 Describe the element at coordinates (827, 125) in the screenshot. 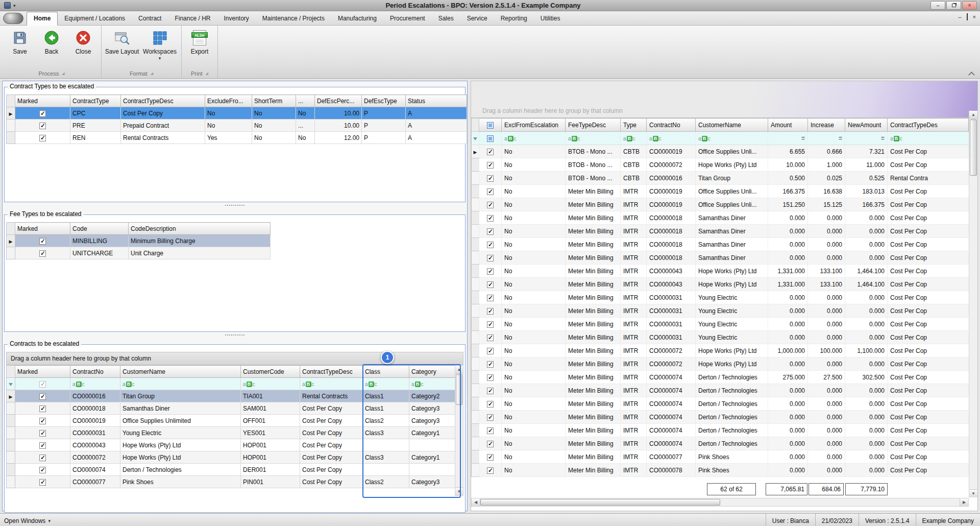

I see `column-header: Increase` at that location.